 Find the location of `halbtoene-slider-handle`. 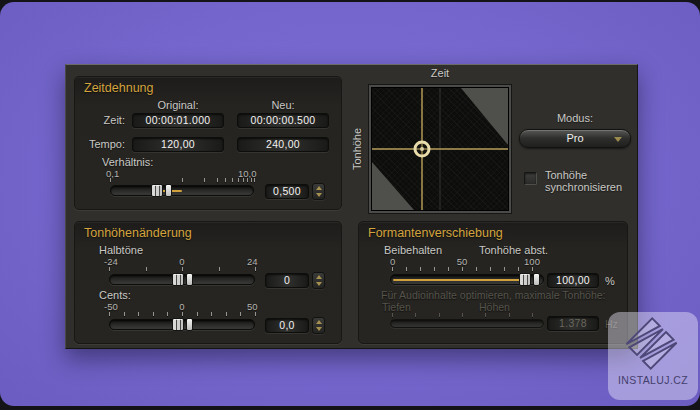

halbtoene-slider-handle is located at coordinates (182, 280).